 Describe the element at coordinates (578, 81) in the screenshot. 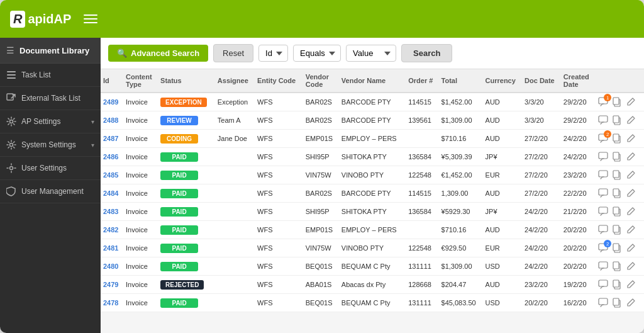

I see `col-created-date: CreatedDate` at that location.